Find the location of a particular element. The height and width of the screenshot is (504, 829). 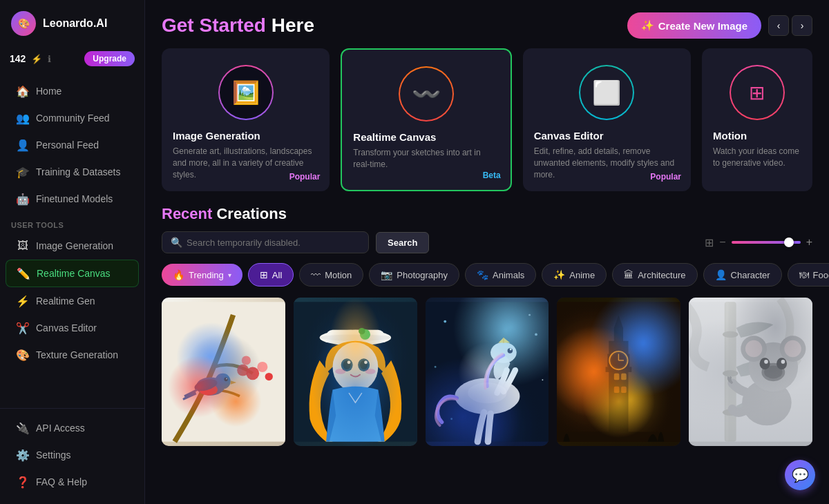

card-badge-image-gen: Popular is located at coordinates (305, 177).